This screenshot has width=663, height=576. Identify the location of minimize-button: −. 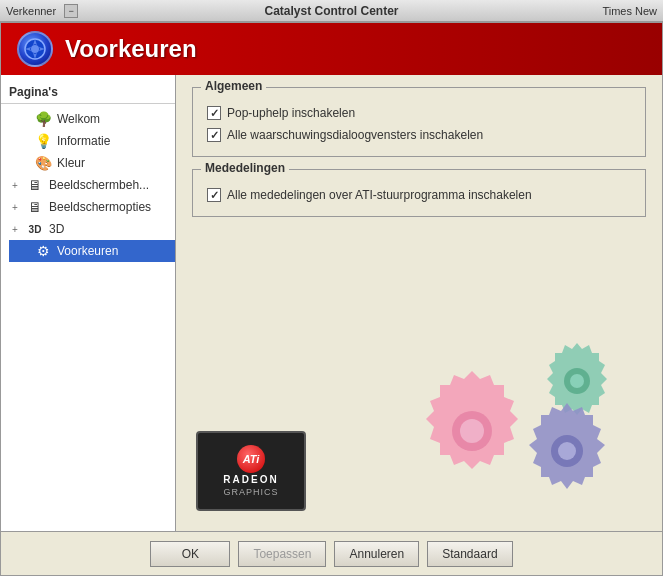
(71, 11).